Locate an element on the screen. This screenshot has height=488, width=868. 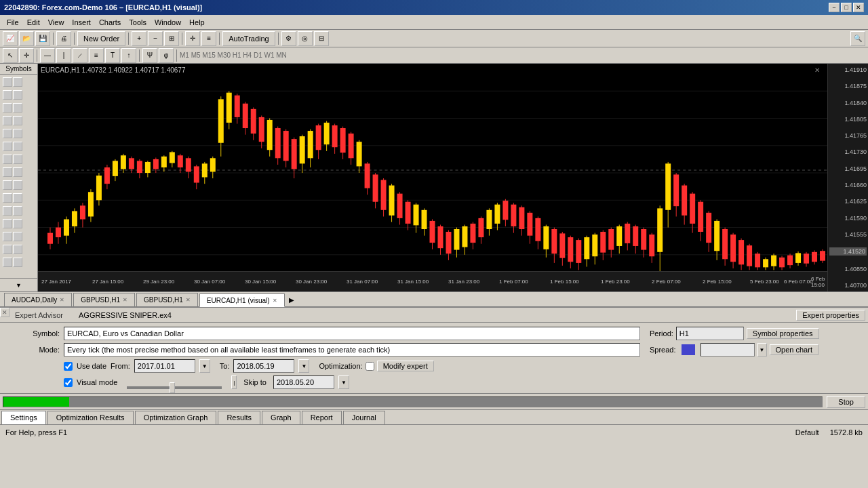
skip-to-input is located at coordinates (304, 382).